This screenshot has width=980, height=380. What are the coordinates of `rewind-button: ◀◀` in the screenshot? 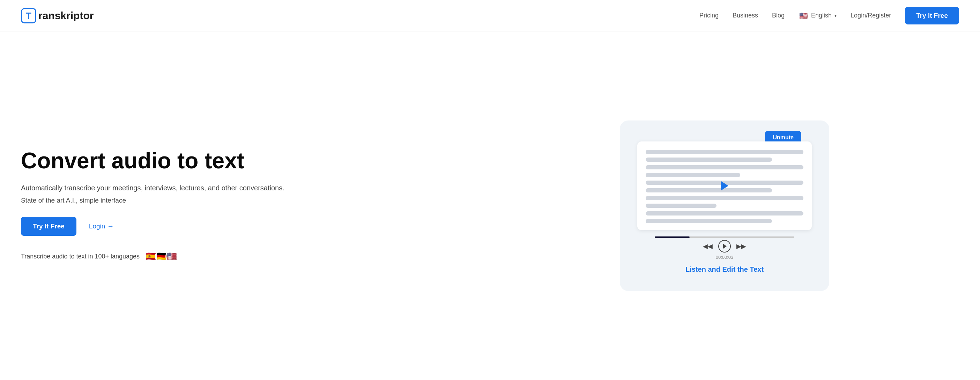 It's located at (708, 246).